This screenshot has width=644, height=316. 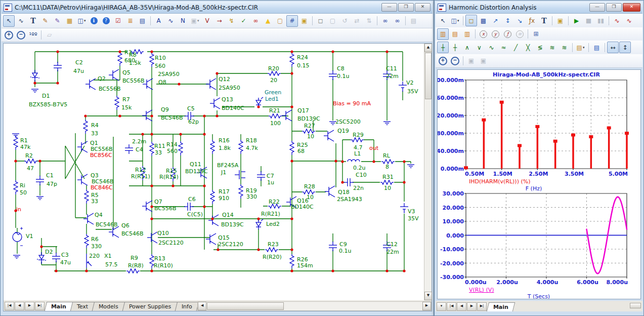 I want to click on scroll-down-icon: ▼, so click(x=428, y=296).